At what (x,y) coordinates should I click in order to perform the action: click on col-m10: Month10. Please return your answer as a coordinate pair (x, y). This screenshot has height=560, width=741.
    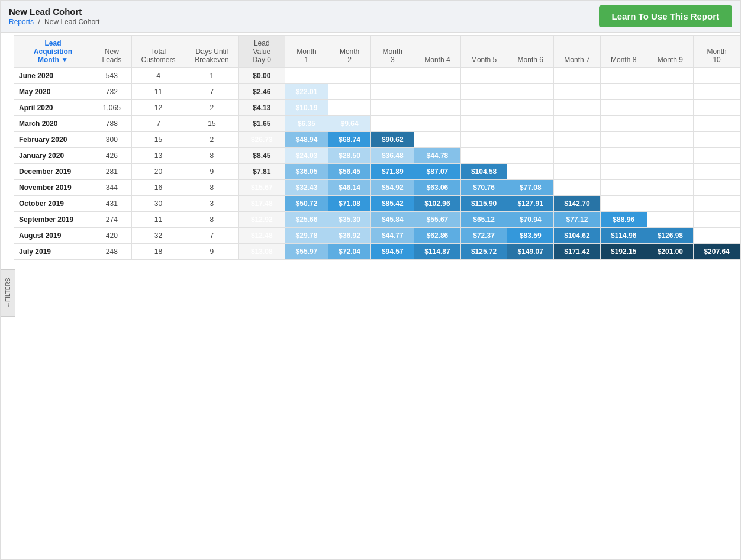
    Looking at the image, I should click on (717, 52).